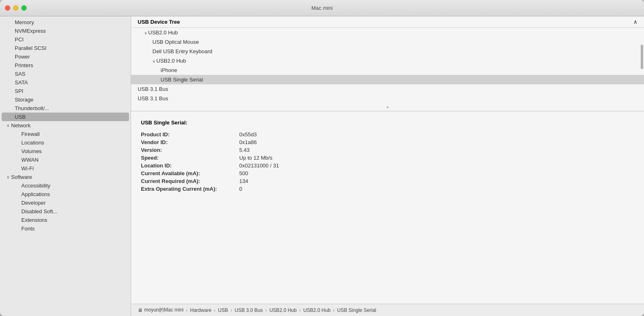 The width and height of the screenshot is (644, 316). I want to click on sidebar-item-usb: USB, so click(66, 117).